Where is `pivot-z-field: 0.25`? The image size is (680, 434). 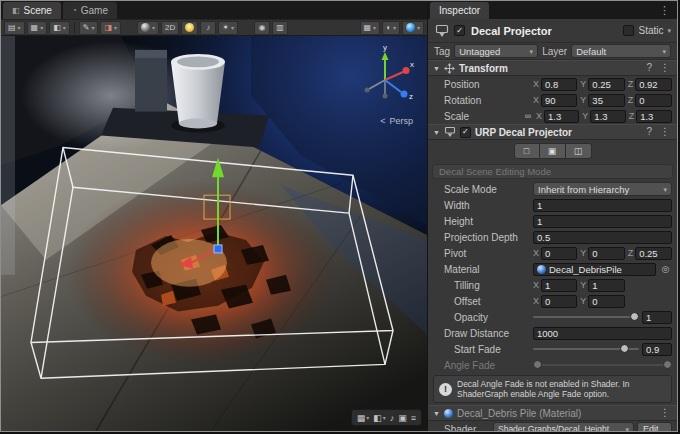 pivot-z-field: 0.25 is located at coordinates (654, 254).